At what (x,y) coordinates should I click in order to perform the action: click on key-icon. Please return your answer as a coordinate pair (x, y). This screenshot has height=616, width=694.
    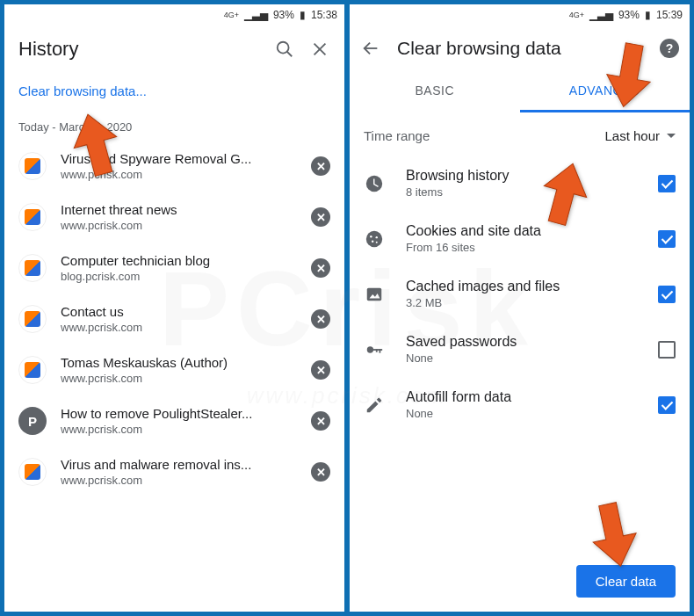
    Looking at the image, I should click on (374, 350).